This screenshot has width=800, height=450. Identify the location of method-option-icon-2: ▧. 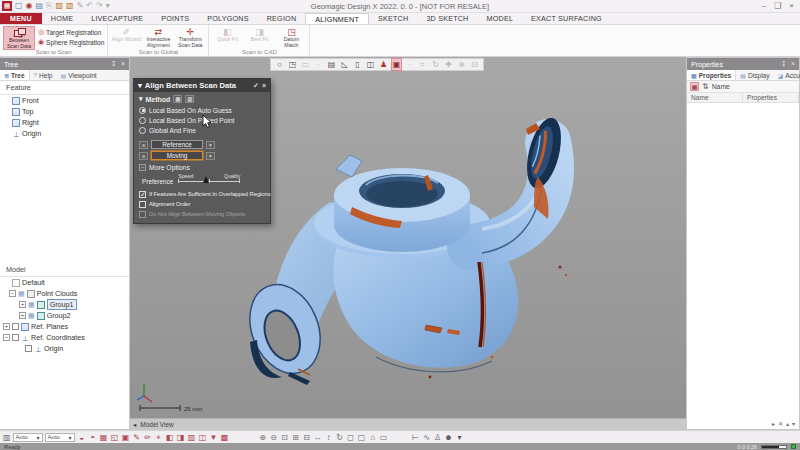
(190, 99).